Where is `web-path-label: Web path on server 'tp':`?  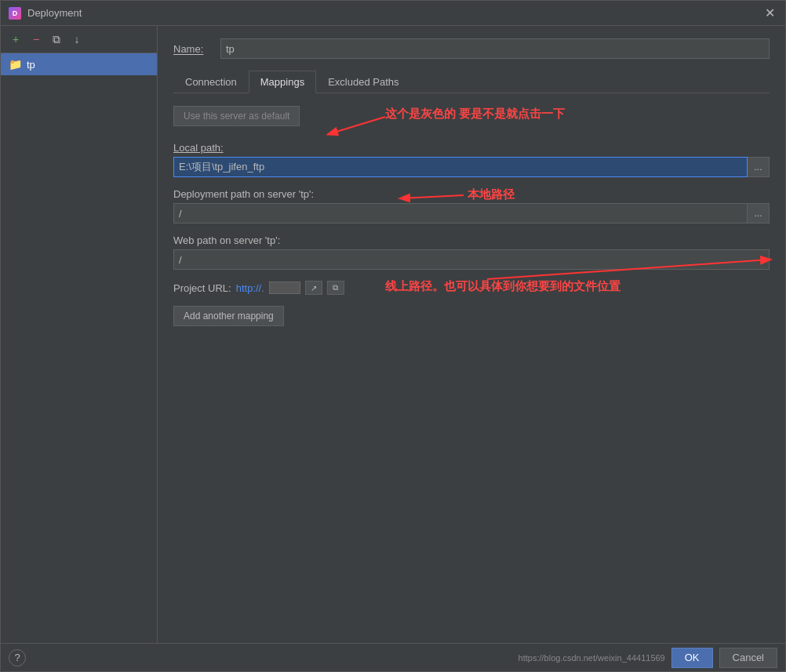
web-path-label: Web path on server 'tp': is located at coordinates (471, 240).